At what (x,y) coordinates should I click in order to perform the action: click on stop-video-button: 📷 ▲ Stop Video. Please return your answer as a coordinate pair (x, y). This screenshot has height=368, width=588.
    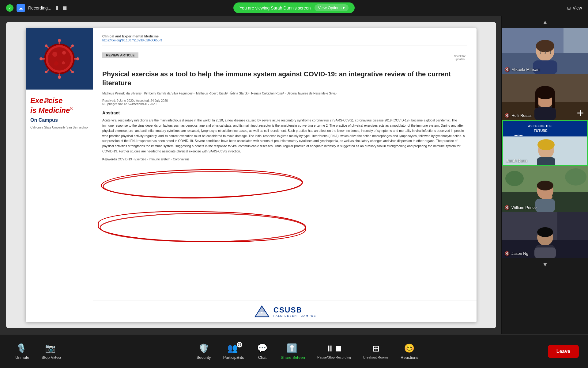
    Looking at the image, I should click on (51, 351).